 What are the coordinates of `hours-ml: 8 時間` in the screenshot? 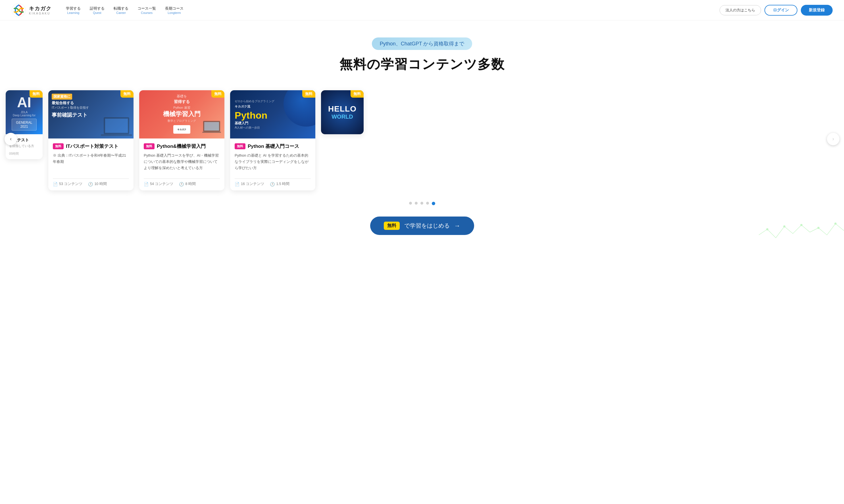 It's located at (190, 184).